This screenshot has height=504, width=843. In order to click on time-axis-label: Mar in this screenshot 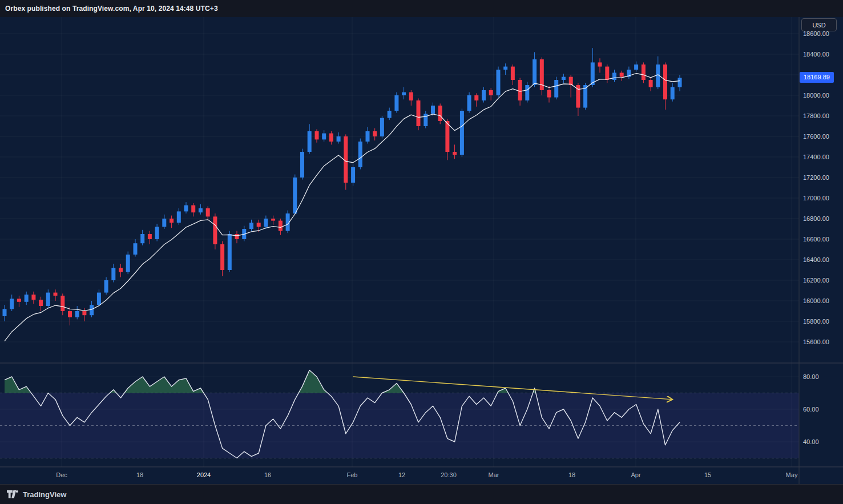, I will do `click(494, 475)`.